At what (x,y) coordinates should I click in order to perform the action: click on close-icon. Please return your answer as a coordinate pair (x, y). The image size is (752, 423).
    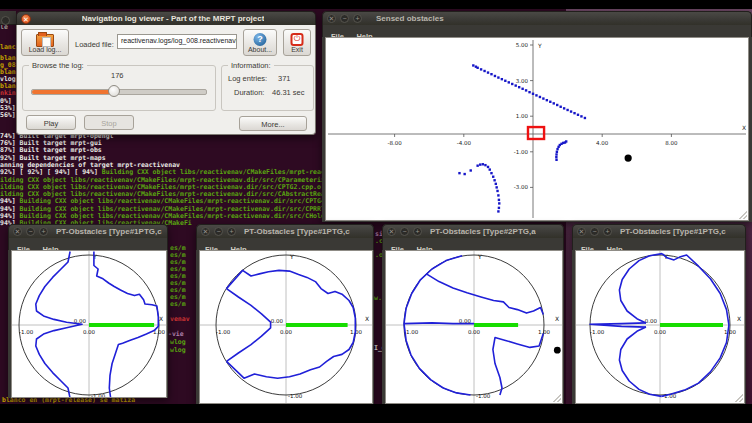
    Looking at the image, I should click on (6, 20).